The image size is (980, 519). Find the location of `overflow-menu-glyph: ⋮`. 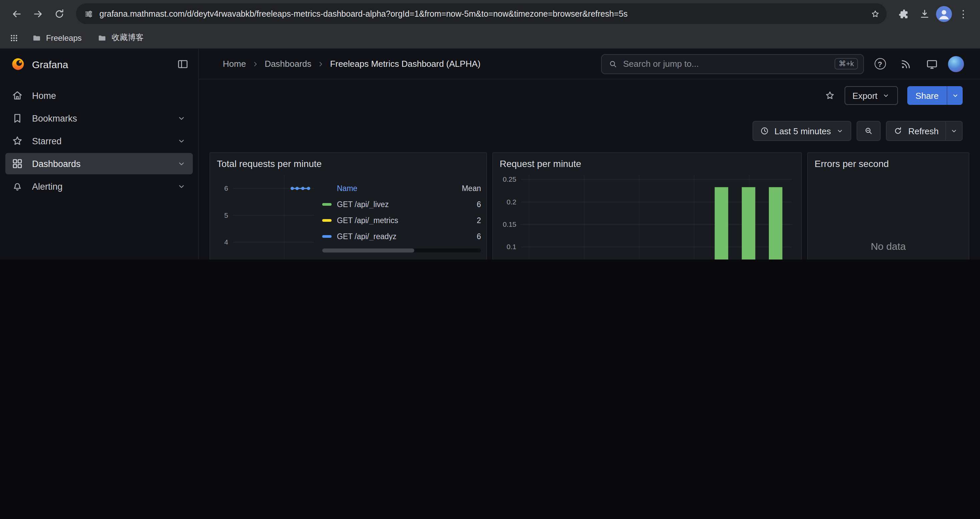

overflow-menu-glyph: ⋮ is located at coordinates (963, 14).